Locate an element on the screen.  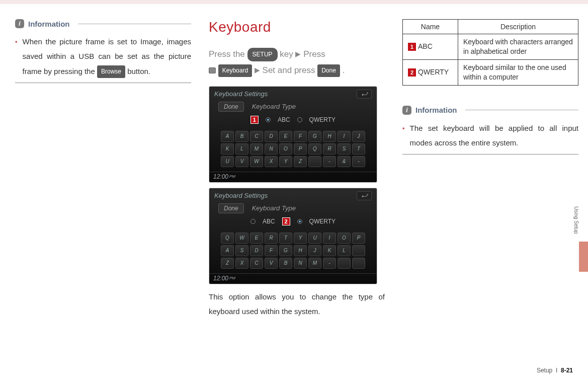
info-text-post: button. is located at coordinates (139, 71).